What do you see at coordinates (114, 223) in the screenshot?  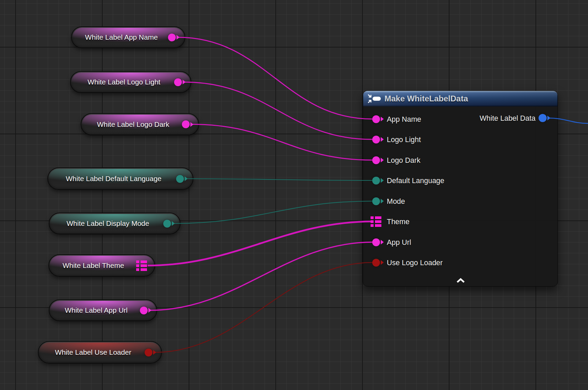 I see `getter-node-white-label-display-mode: White Label Display Mode` at bounding box center [114, 223].